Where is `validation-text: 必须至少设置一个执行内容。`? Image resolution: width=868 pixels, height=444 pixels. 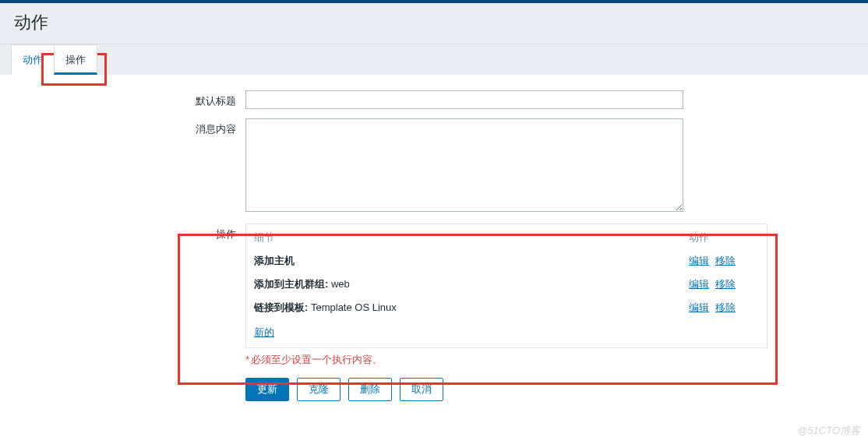
validation-text: 必须至少设置一个执行内容。 is located at coordinates (316, 360).